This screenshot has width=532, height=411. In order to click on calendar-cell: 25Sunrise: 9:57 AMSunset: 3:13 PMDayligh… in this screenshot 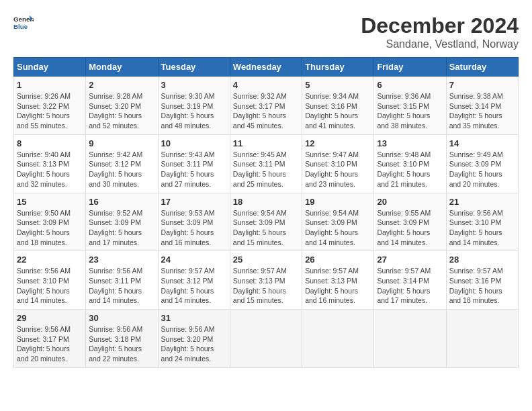, I will do `click(266, 281)`.